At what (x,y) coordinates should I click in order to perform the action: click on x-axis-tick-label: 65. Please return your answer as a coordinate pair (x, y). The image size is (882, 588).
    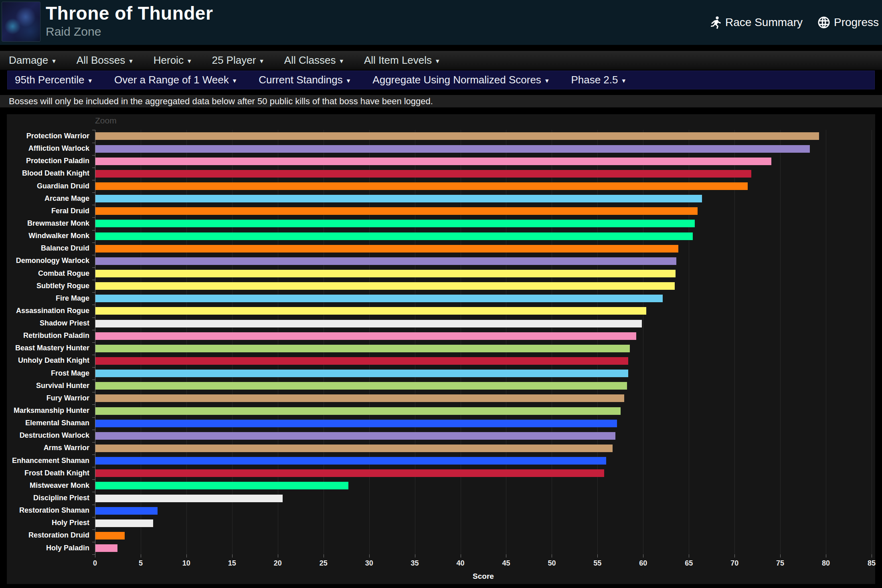
    Looking at the image, I should click on (689, 564).